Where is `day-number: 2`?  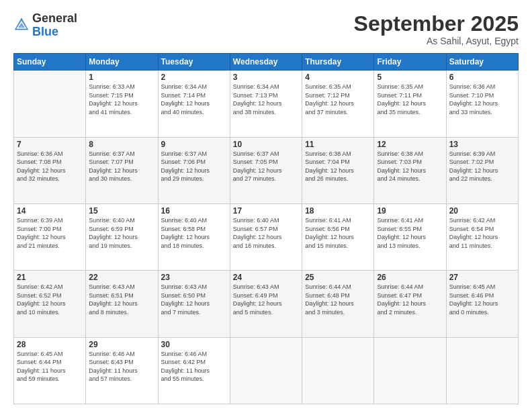
day-number: 2 is located at coordinates (194, 77).